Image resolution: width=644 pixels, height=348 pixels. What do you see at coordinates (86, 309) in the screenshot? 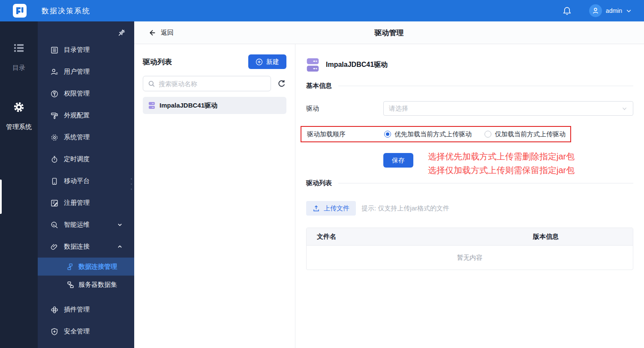
I see `menu-item-plugin-mgmt: 插件管理` at bounding box center [86, 309].